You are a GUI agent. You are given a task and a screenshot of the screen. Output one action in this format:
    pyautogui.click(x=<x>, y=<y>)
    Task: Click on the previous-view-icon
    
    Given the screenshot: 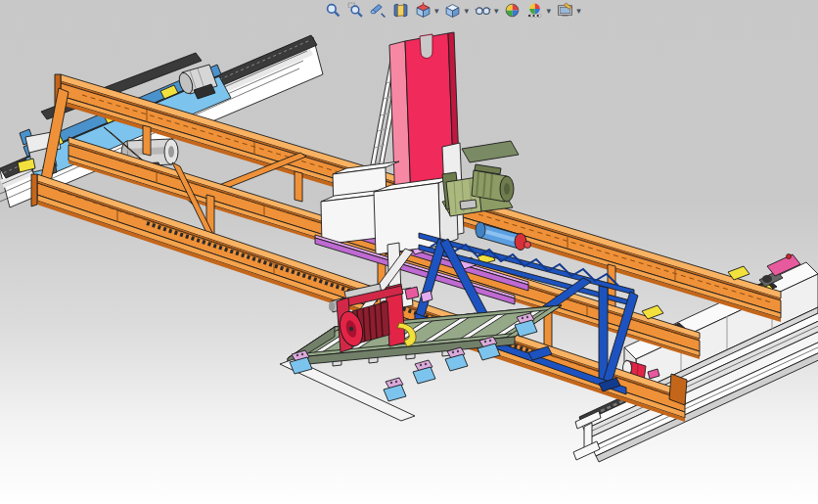 What is the action you would take?
    pyautogui.click(x=378, y=11)
    